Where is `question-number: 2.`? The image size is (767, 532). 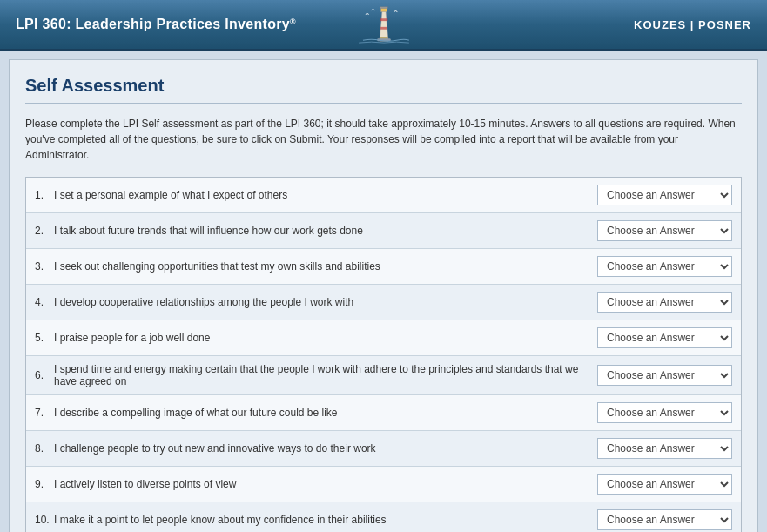
question-number: 2. is located at coordinates (44, 231).